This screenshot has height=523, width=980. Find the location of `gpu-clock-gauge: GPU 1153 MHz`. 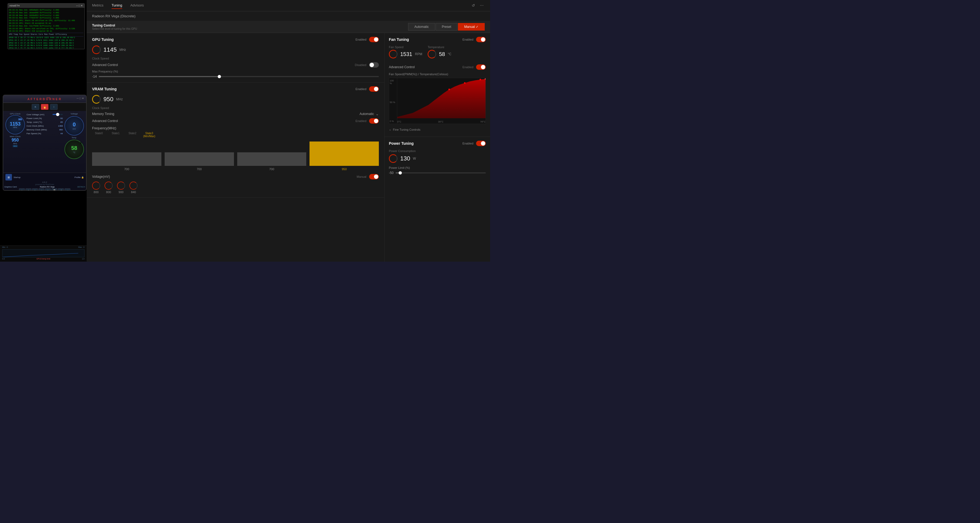

gpu-clock-gauge: GPU 1153 MHz is located at coordinates (15, 125).